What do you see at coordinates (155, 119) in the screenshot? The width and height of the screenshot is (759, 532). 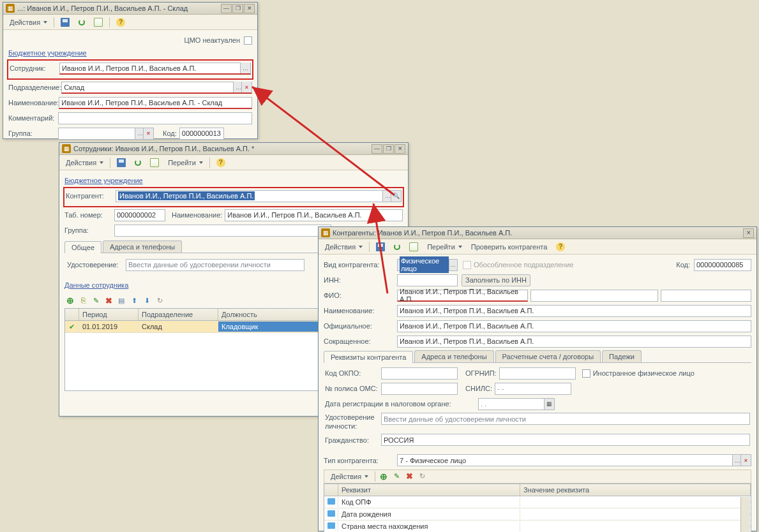 I see `comment-field` at bounding box center [155, 119].